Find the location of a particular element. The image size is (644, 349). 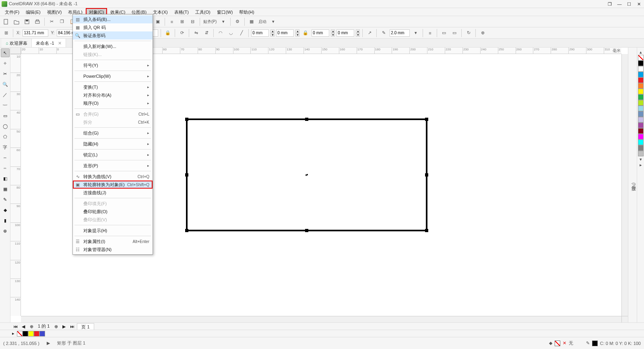

outline-width-input is located at coordinates (400, 33).